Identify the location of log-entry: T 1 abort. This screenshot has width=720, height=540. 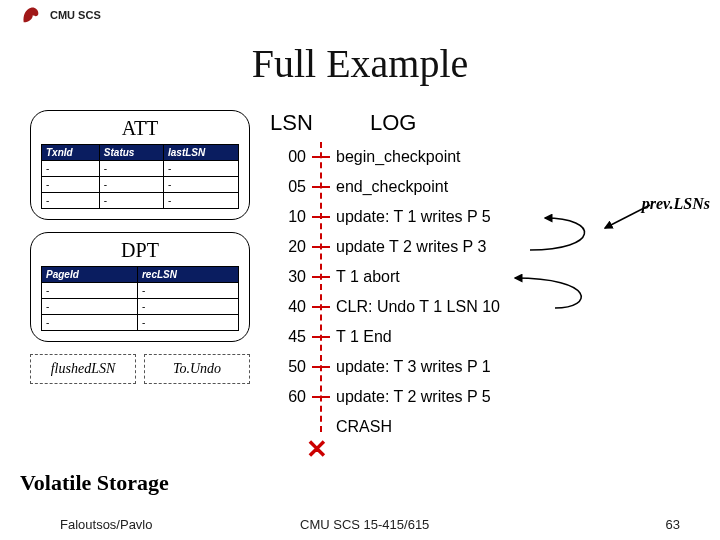
(418, 277).